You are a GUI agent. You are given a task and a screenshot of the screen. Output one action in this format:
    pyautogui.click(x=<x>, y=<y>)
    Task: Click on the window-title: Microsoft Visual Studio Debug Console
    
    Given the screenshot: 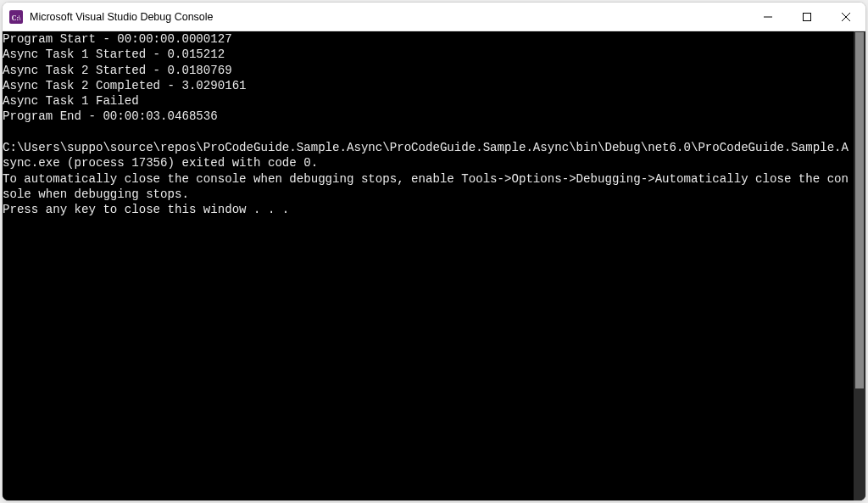 What is the action you would take?
    pyautogui.click(x=122, y=17)
    